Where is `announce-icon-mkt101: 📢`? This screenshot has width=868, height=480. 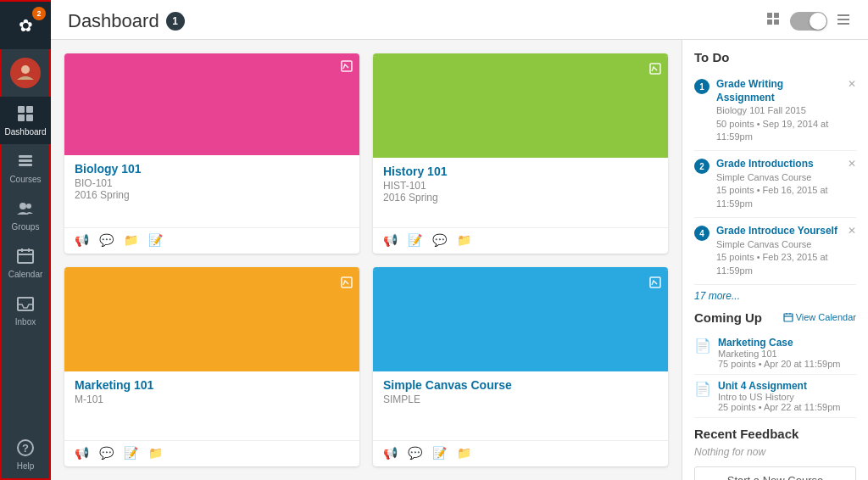 announce-icon-mkt101: 📢 is located at coordinates (81, 453).